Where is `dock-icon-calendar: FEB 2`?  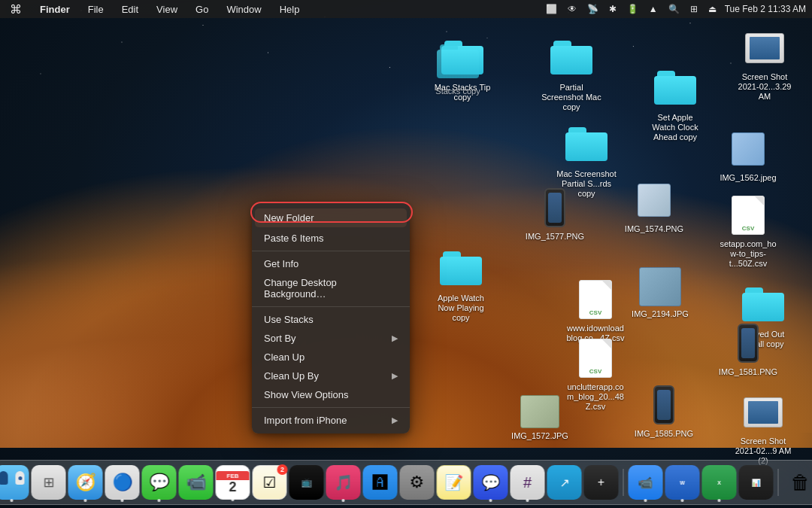 dock-icon-calendar: FEB 2 is located at coordinates (233, 482).